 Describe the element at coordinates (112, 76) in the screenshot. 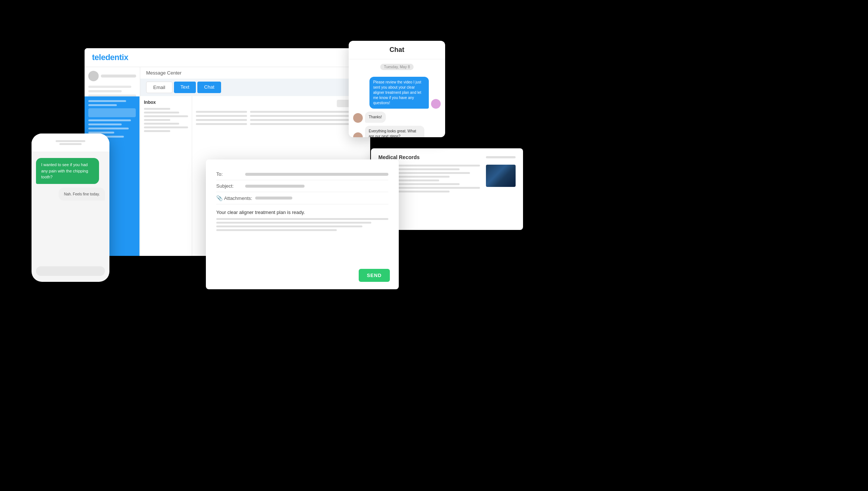

I see `sidebar-search` at that location.